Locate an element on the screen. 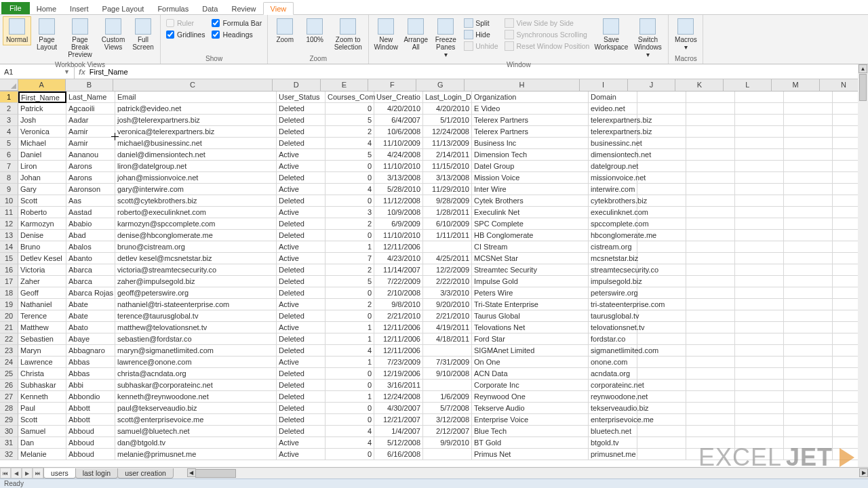  cell-M9 is located at coordinates (808, 190).